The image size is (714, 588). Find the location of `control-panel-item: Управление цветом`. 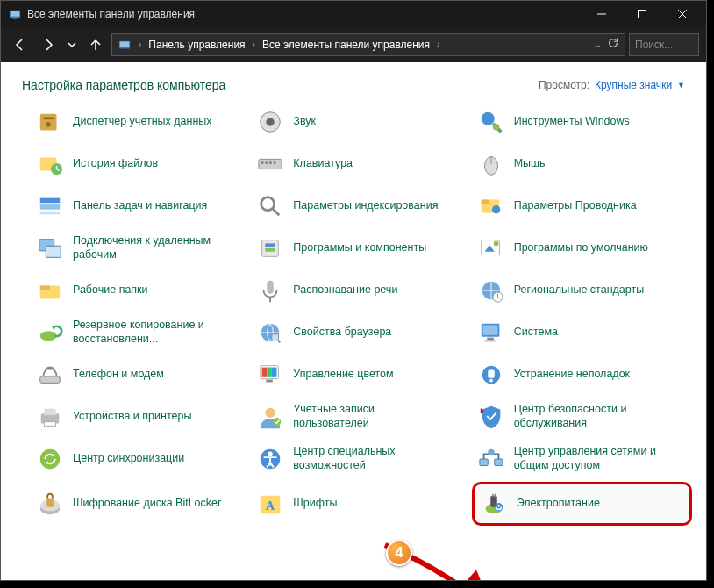

control-panel-item: Управление цветом is located at coordinates (361, 375).